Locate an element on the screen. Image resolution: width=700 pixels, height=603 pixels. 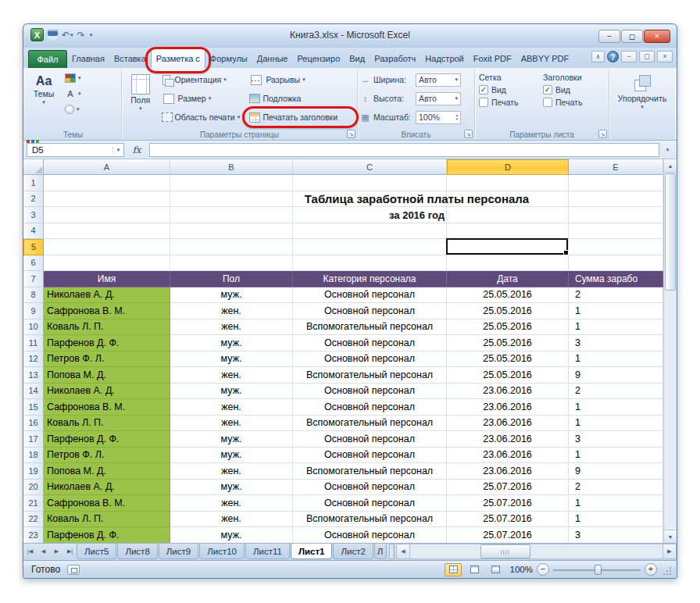
minimize-ribbon-icon: ∧ is located at coordinates (598, 56).